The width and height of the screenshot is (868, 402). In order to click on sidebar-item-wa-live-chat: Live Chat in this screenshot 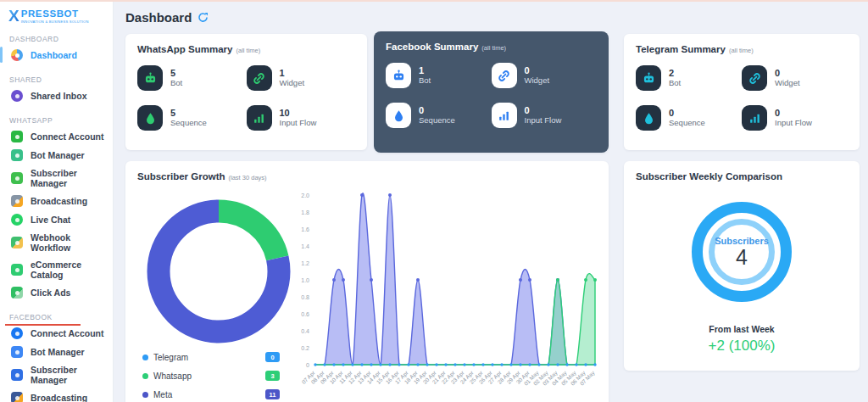, I will do `click(56, 220)`.